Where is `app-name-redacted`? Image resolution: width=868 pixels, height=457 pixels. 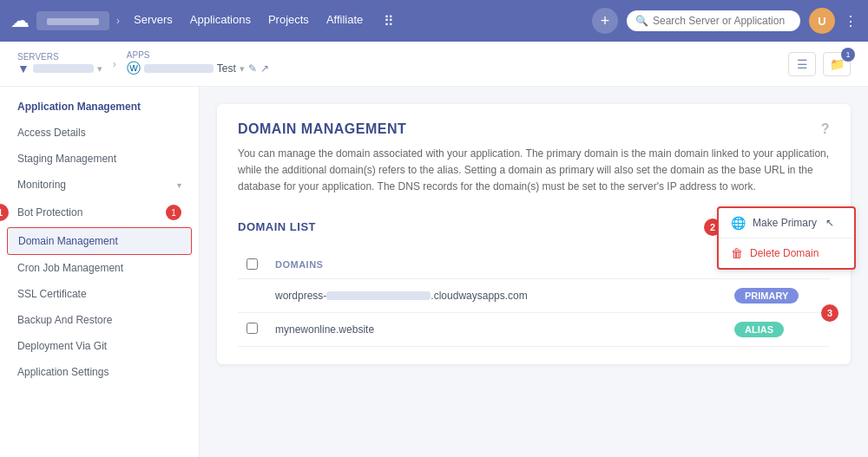 app-name-redacted is located at coordinates (179, 69).